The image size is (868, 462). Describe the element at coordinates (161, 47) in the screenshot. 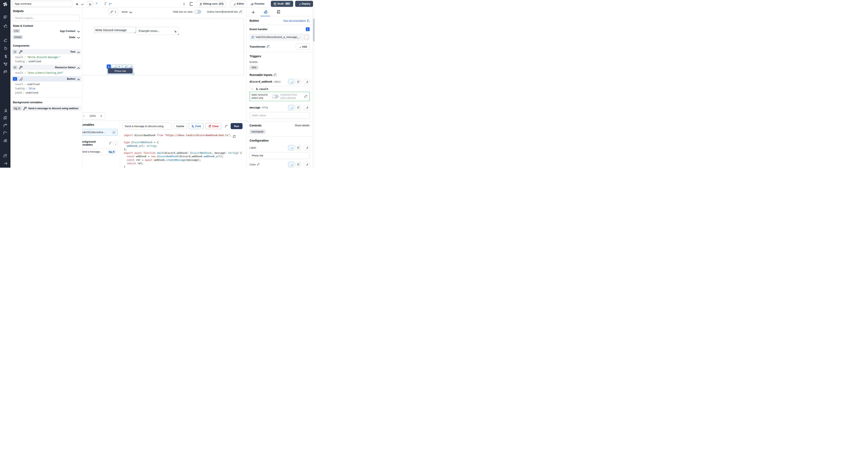

I see `app-canvas: Write Discord message: Example resou... …` at that location.